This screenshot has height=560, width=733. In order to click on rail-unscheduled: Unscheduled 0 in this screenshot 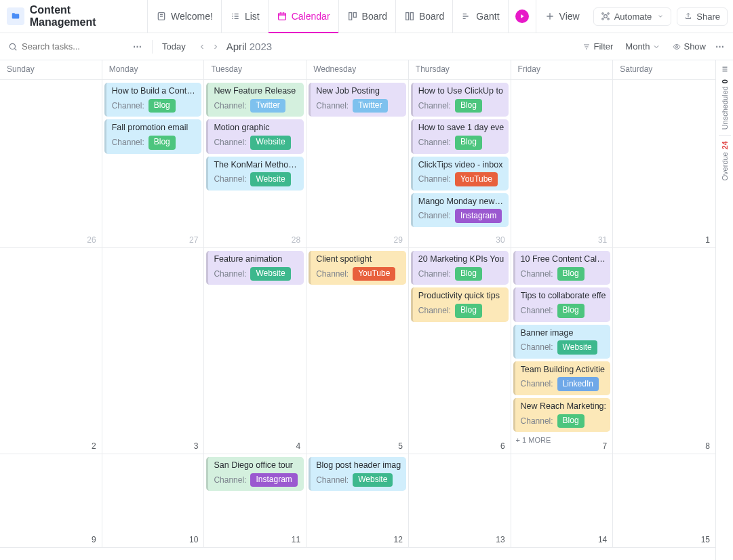, I will do `click(725, 104)`.